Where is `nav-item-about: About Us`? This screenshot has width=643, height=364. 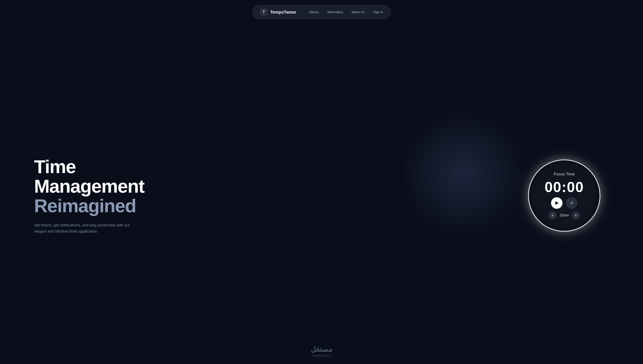
nav-item-about: About Us is located at coordinates (358, 12).